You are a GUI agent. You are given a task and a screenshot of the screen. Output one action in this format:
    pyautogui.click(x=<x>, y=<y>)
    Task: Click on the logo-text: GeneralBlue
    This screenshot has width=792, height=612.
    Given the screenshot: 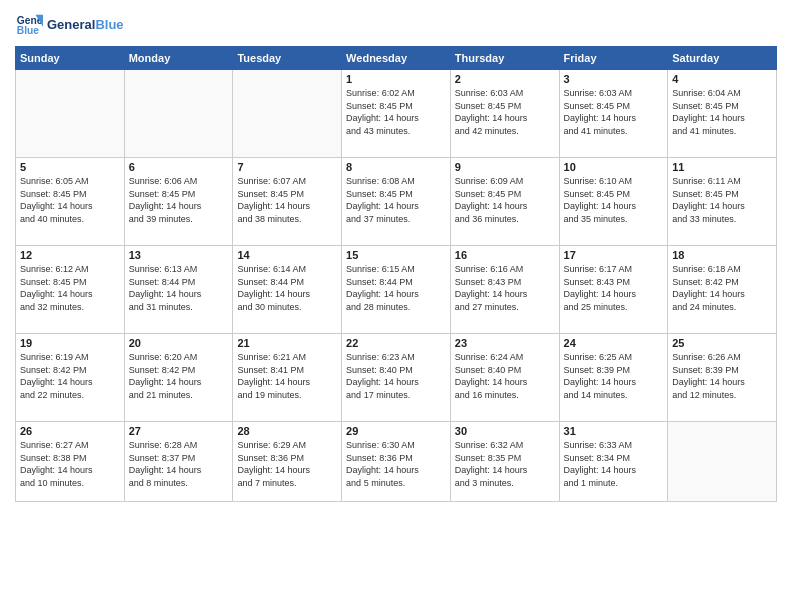 What is the action you would take?
    pyautogui.click(x=86, y=24)
    